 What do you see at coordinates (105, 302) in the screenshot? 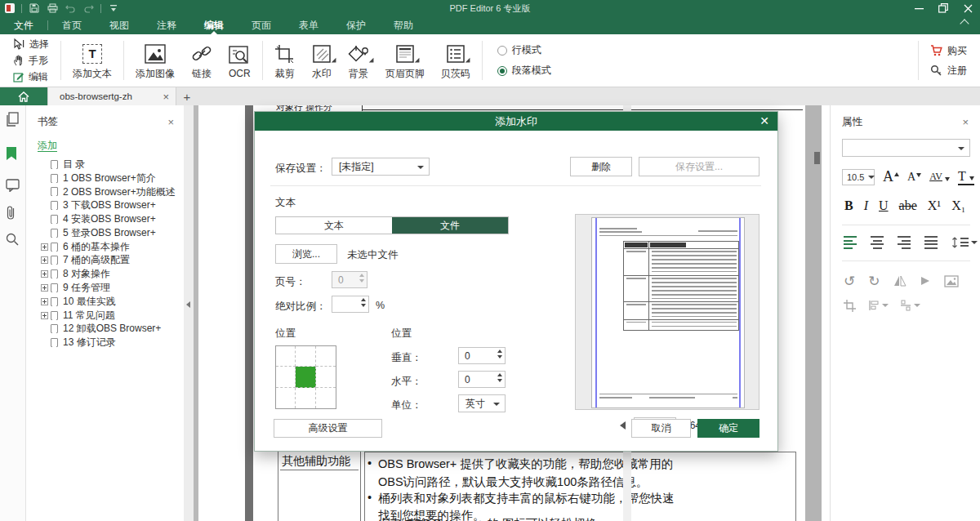
I see `bookmark-item: 10 最佳实践` at bounding box center [105, 302].